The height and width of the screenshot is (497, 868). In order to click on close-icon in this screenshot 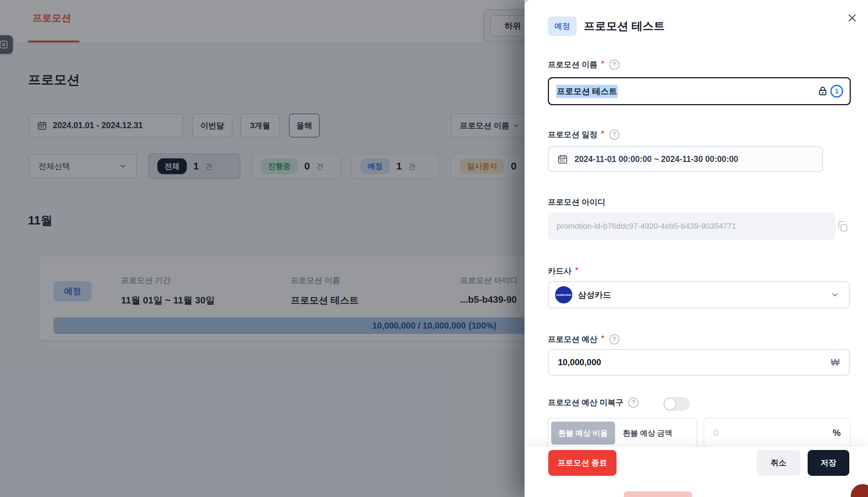, I will do `click(852, 18)`.